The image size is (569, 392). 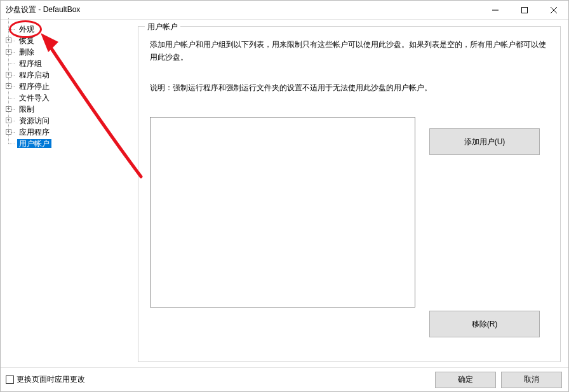 I want to click on footer-left: 更换页面时应用更改, so click(x=46, y=380).